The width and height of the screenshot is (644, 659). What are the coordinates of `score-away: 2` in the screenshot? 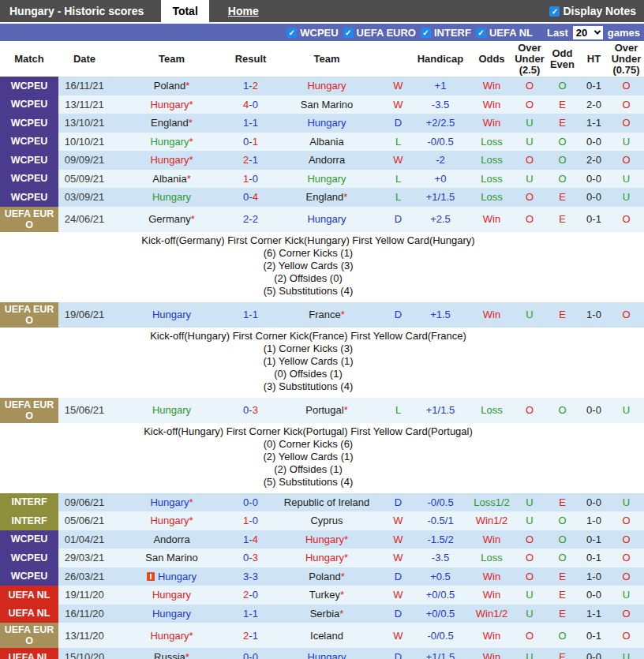 It's located at (256, 219).